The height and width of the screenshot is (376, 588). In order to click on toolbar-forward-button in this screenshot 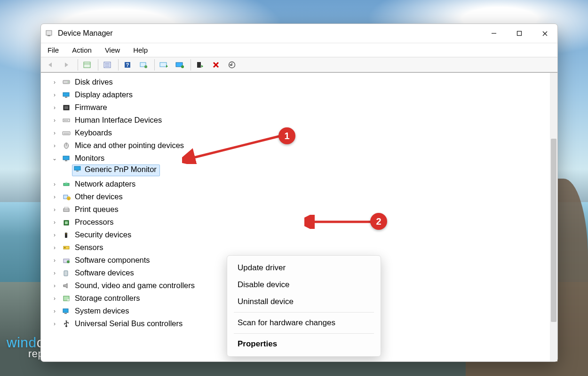, I will do `click(67, 65)`.